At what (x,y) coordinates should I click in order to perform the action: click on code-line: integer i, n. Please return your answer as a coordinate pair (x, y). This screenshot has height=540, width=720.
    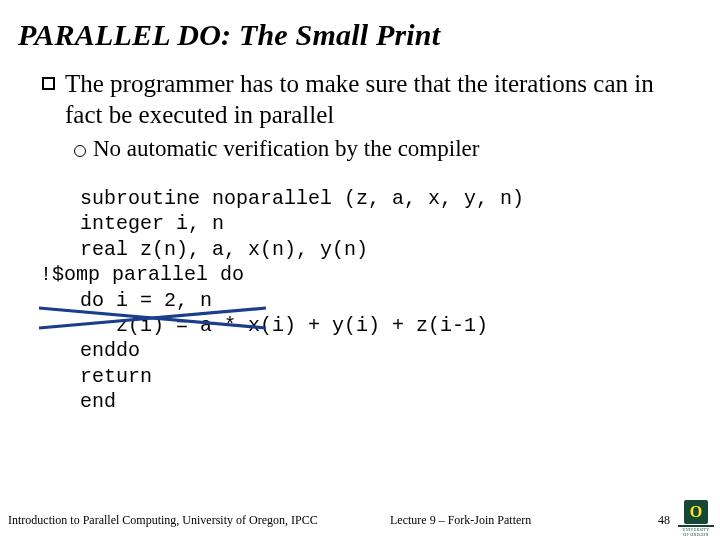
    Looking at the image, I should click on (152, 224).